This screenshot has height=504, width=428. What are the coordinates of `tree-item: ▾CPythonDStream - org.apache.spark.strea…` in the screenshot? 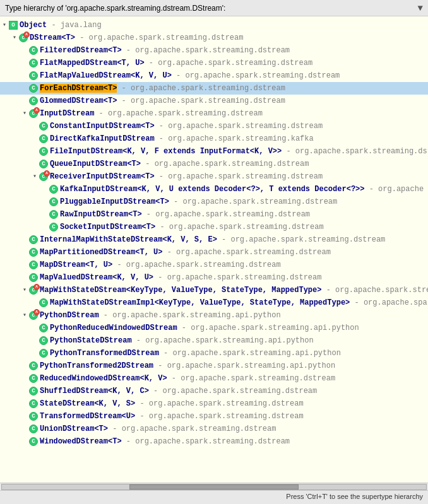 It's located at (214, 315).